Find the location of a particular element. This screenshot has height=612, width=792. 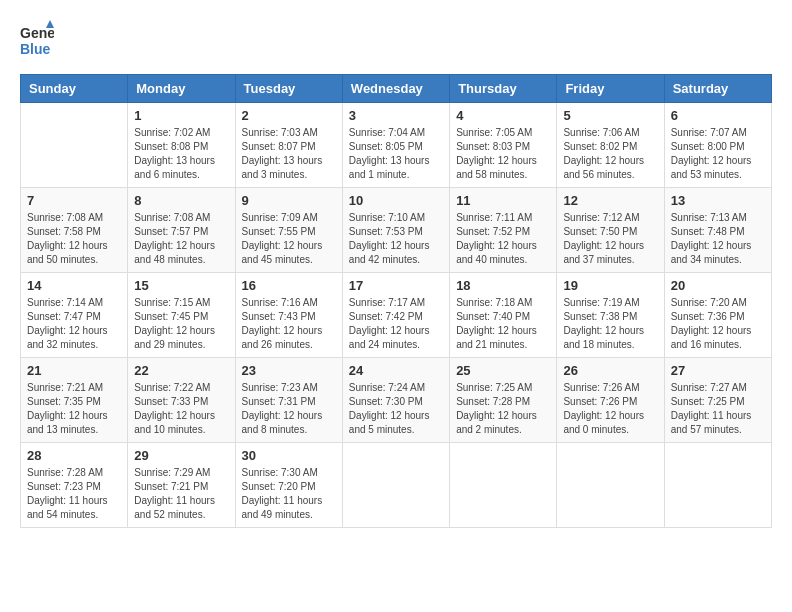

calendar-cell: 10Sunrise: 7:10 AMSunset: 7:53 PMDayligh… is located at coordinates (396, 230).